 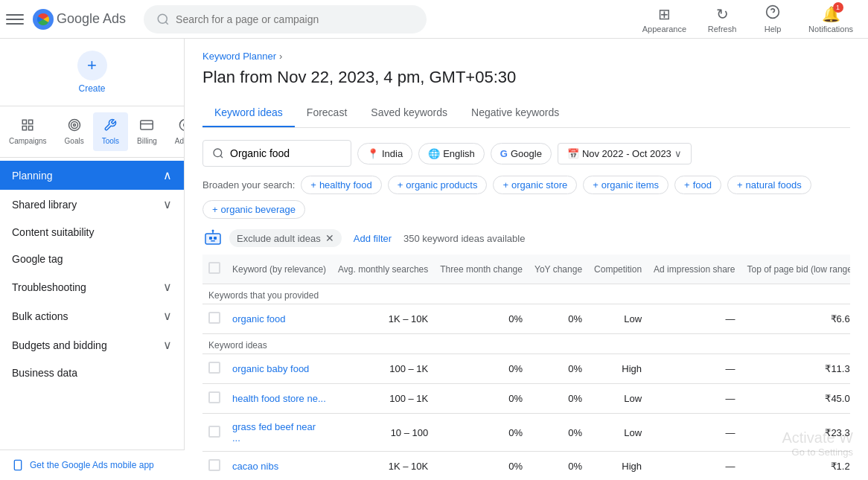 I want to click on troubleshooting-chevron: ∨, so click(x=167, y=287).